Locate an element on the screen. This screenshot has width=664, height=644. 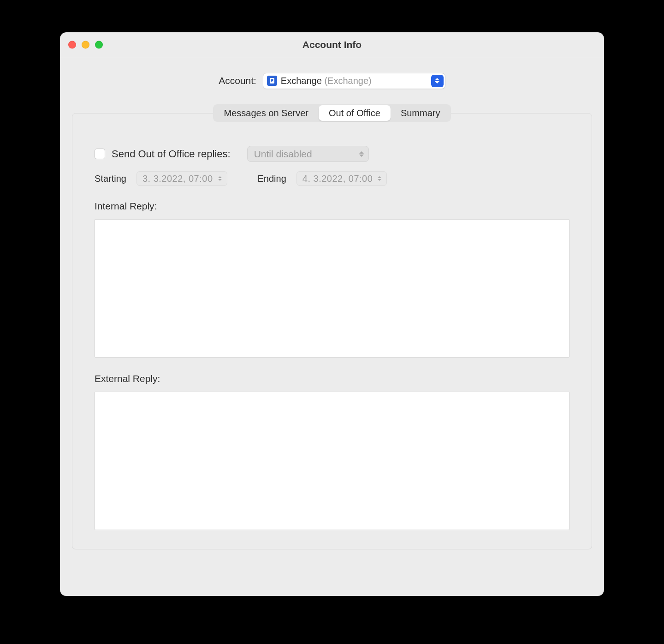
starting-value: 3. 3.2022, 07:00 is located at coordinates (178, 179).